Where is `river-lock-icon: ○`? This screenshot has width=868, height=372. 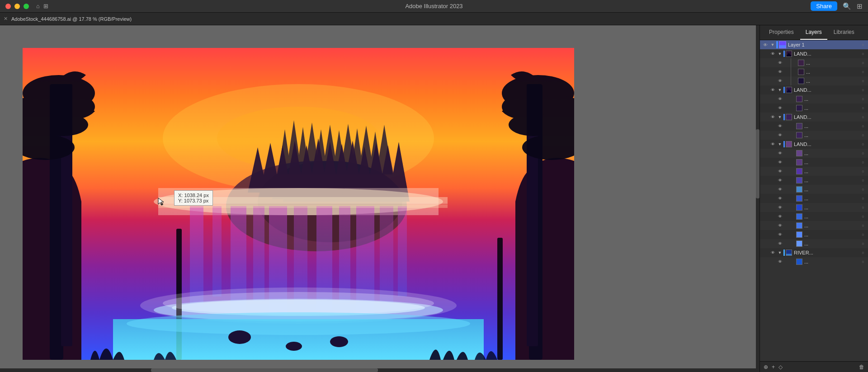 river-lock-icon: ○ is located at coordinates (863, 253).